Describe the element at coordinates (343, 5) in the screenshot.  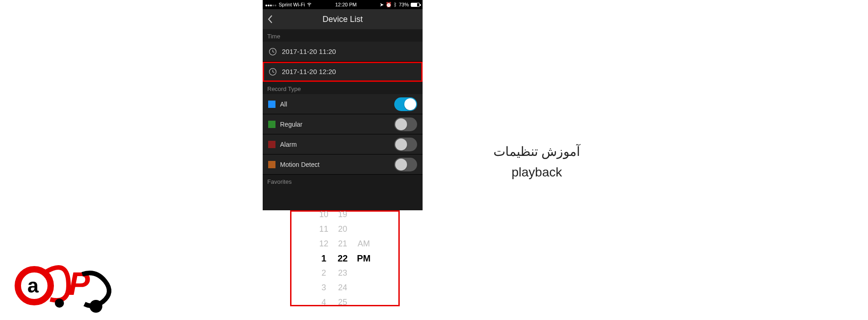
I see `ios-status-bar: Sprint Wi-Fi 12:20 PM ➤ ⏰ ᛒ 73%` at that location.